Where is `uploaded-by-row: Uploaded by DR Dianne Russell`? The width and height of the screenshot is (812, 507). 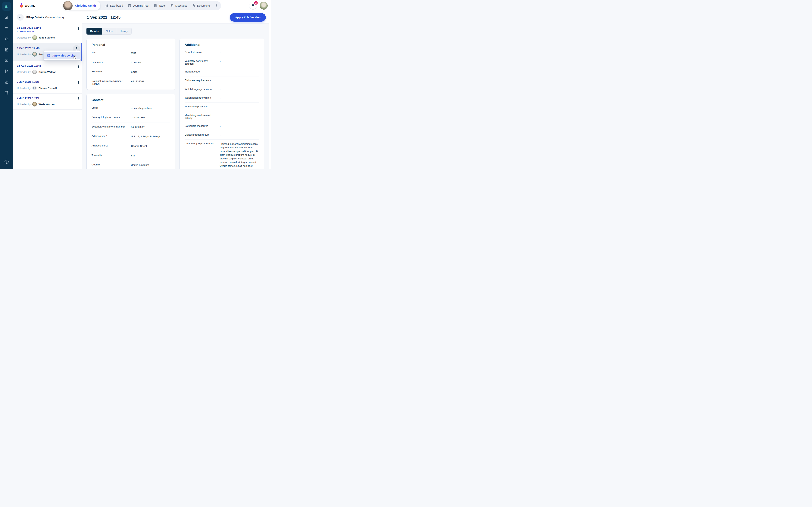 uploaded-by-row: Uploaded by DR Dianne Russell is located at coordinates (47, 88).